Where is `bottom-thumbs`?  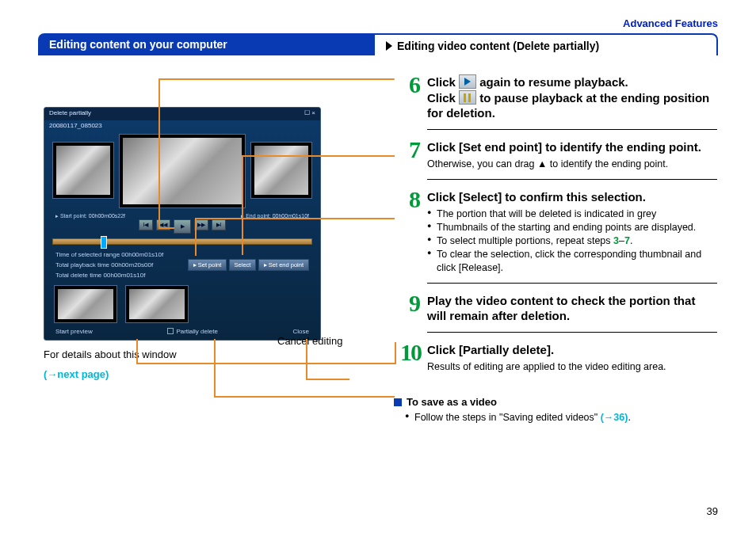
bottom-thumbs is located at coordinates (182, 304).